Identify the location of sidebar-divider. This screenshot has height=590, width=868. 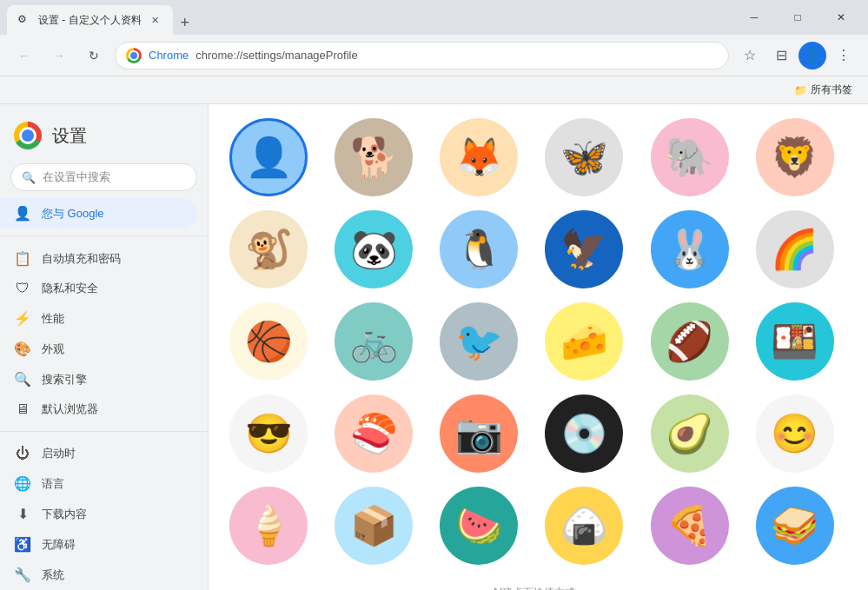
(104, 236).